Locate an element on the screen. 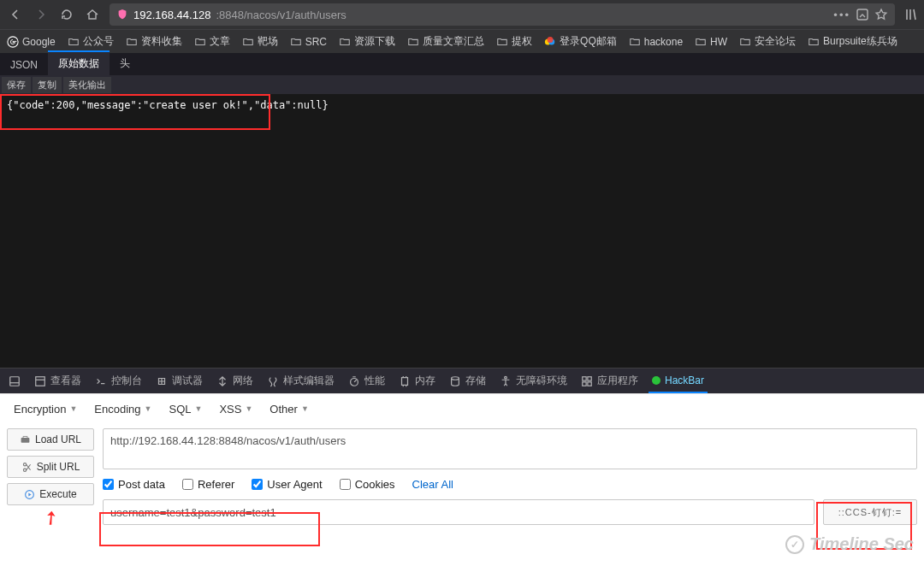 The width and height of the screenshot is (924, 566). load-url-button: Load URL is located at coordinates (50, 439).